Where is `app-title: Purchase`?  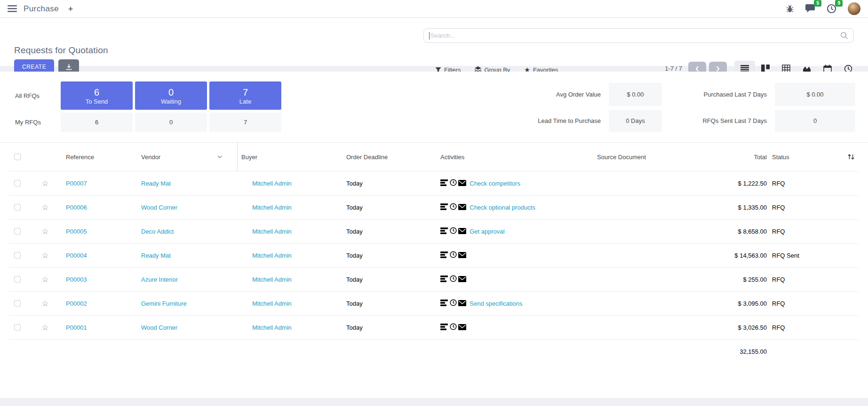
app-title: Purchase is located at coordinates (41, 9).